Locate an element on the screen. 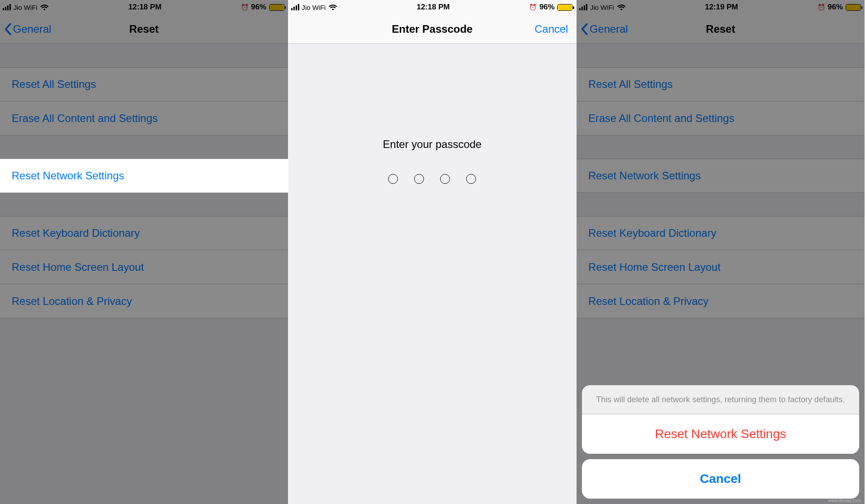  status-bar: Jio WiFi 12:19 PM ⏰ 96% is located at coordinates (721, 7).